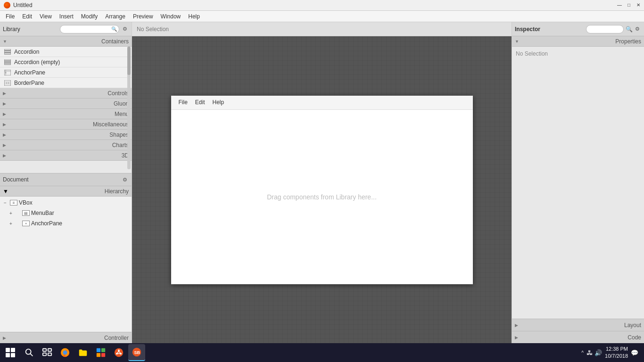 The image size is (644, 362). What do you see at coordinates (29, 83) in the screenshot?
I see `item-label: BorderPane` at bounding box center [29, 83].